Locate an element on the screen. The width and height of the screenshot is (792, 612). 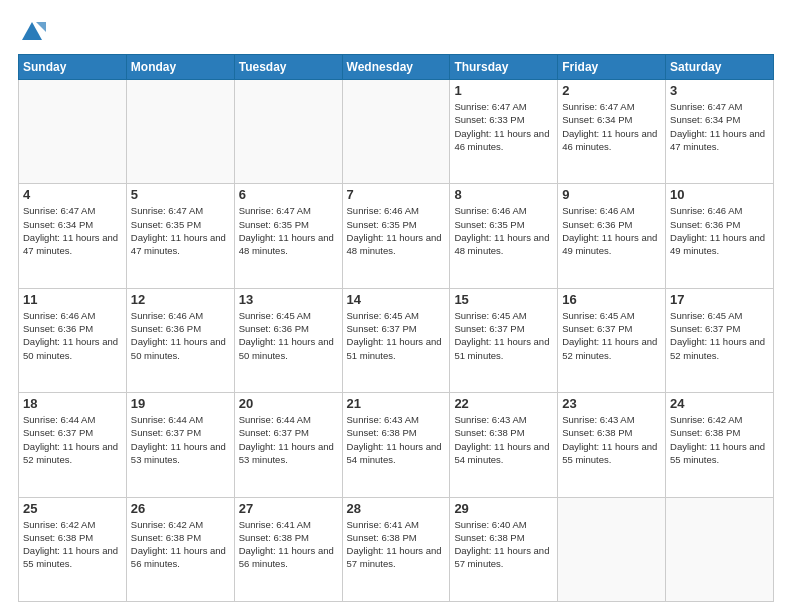
day-number: 29 is located at coordinates (504, 508).